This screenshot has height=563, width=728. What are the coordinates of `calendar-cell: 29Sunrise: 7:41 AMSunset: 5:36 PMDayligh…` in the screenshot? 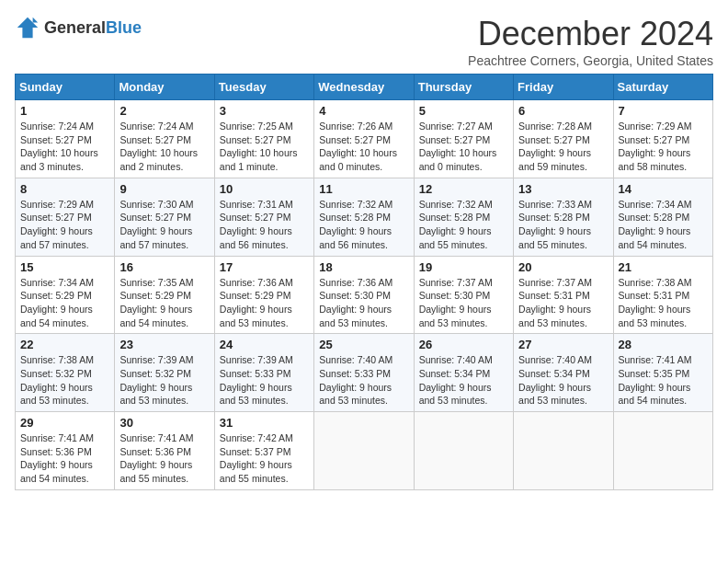 It's located at (65, 451).